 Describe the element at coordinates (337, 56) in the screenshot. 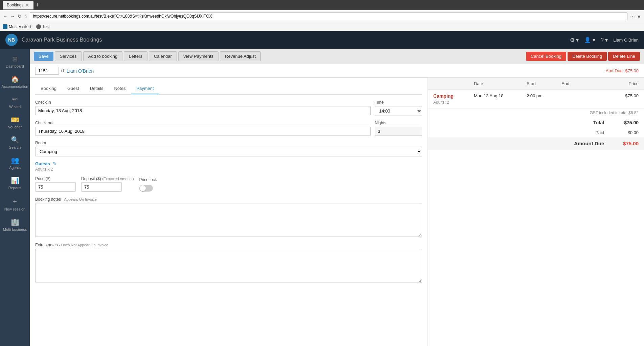

I see `toolbar: Save Services Add to booking Letters Cal…` at that location.